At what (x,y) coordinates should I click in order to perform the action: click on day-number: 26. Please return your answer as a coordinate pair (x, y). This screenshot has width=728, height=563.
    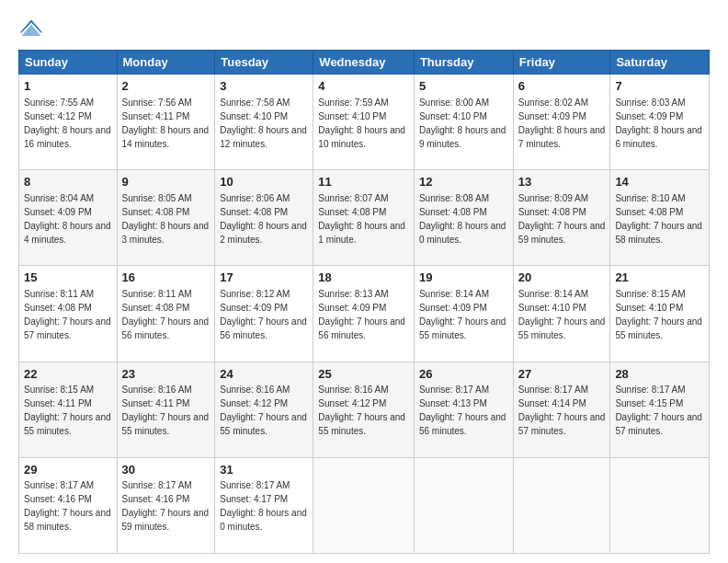
    Looking at the image, I should click on (463, 374).